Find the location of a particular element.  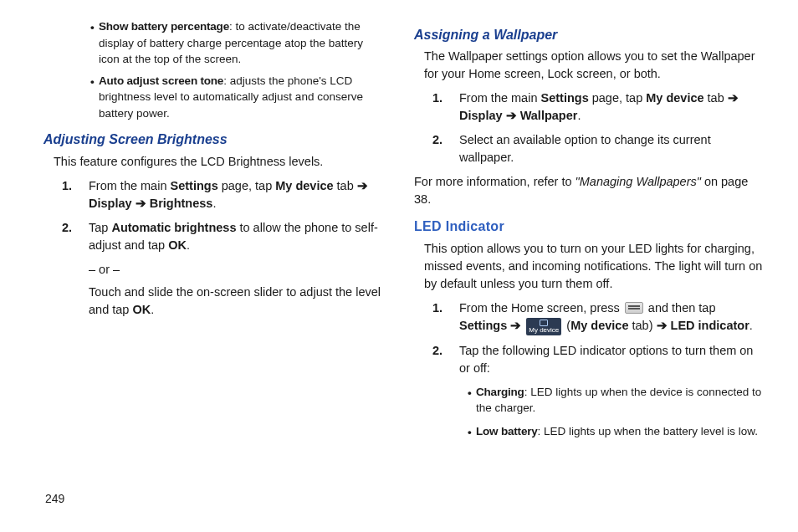

text: Tap the following LED indicator options … is located at coordinates (606, 360).